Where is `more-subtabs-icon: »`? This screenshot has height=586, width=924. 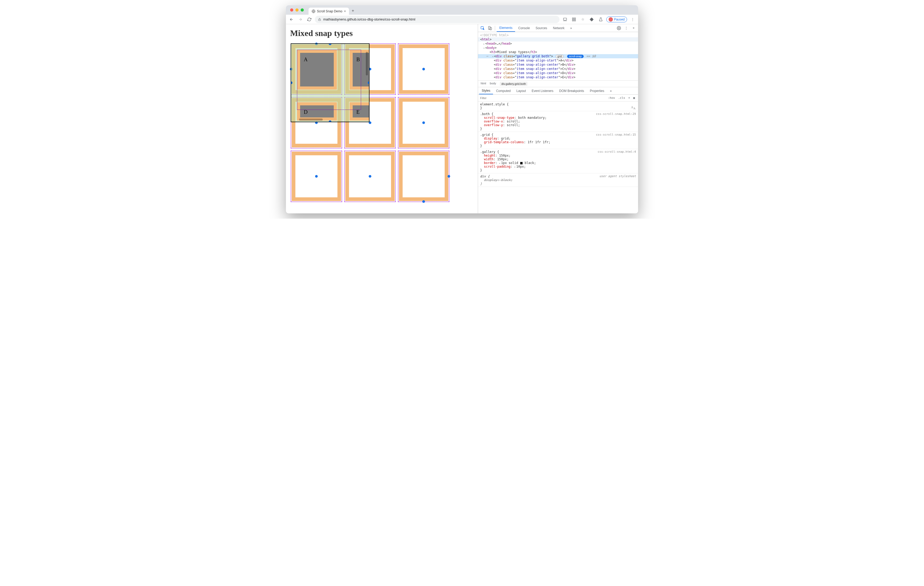 more-subtabs-icon: » is located at coordinates (611, 91).